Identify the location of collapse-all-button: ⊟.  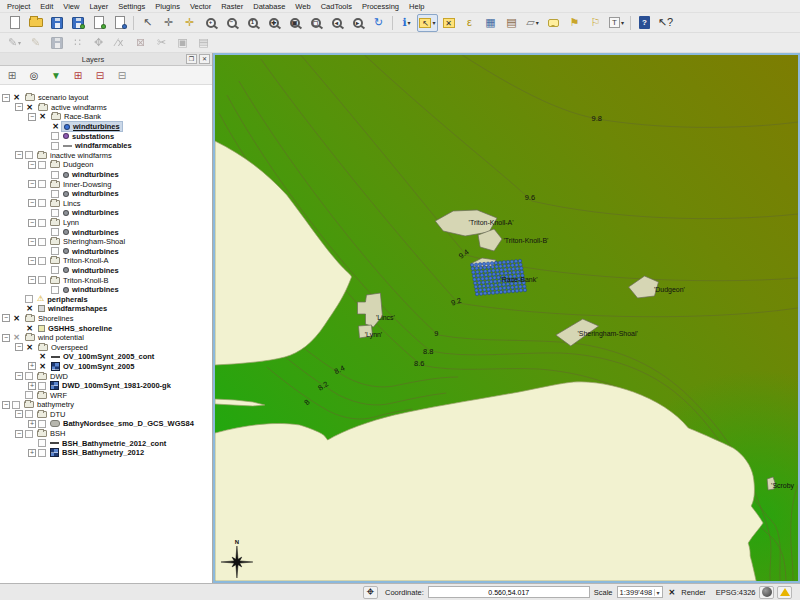
(100, 76).